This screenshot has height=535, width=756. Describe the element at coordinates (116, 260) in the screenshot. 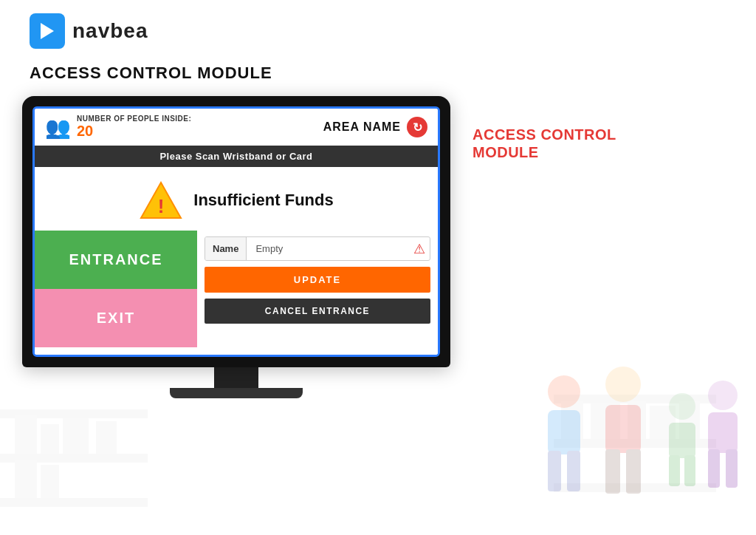

I see `entrance-button: ENTRANCE` at that location.